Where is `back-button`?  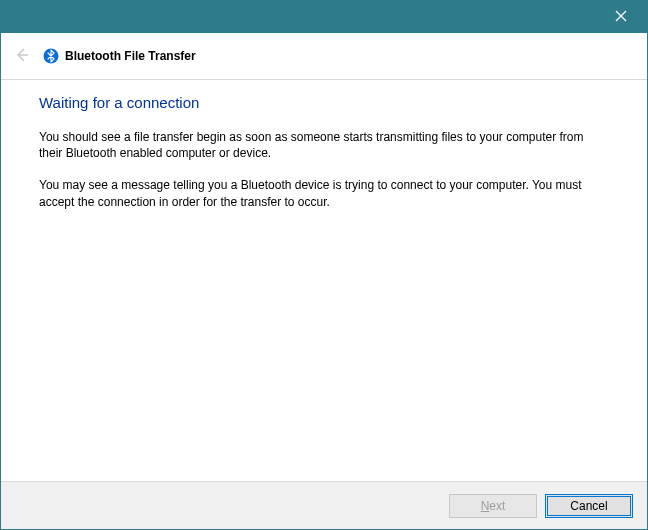 back-button is located at coordinates (22, 56).